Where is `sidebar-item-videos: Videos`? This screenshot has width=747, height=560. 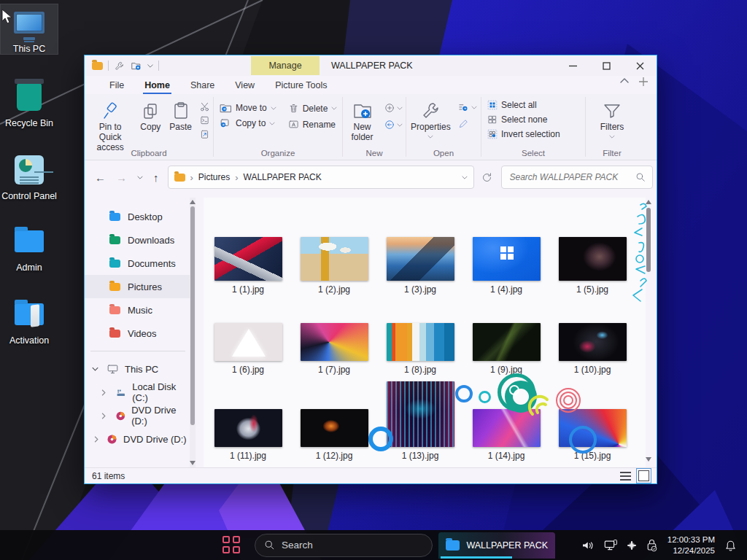 sidebar-item-videos: Videos is located at coordinates (139, 333).